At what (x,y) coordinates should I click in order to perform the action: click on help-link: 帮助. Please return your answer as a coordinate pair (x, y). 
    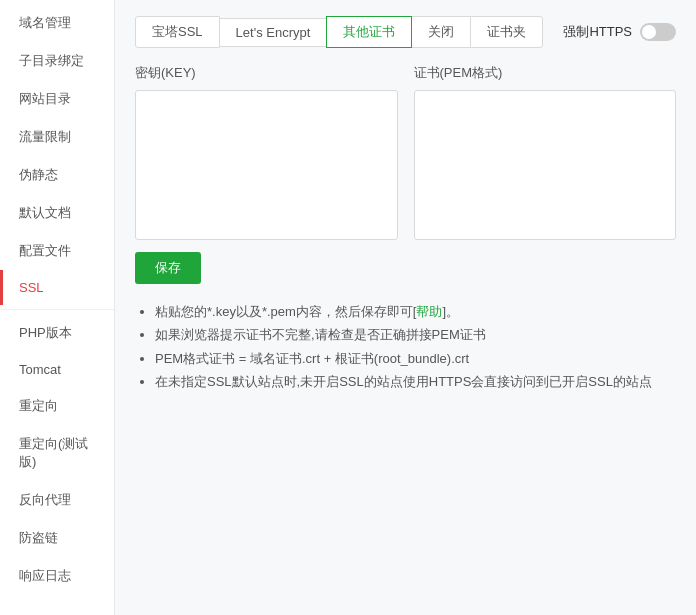
    Looking at the image, I should click on (429, 312).